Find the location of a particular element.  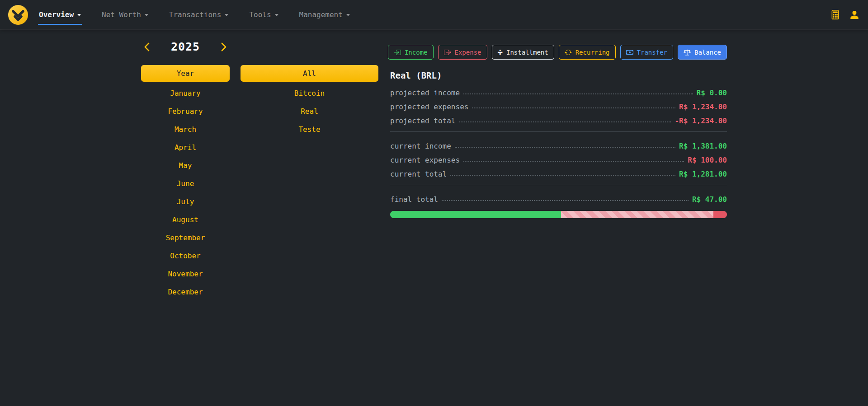

month-link-march: March is located at coordinates (185, 130).